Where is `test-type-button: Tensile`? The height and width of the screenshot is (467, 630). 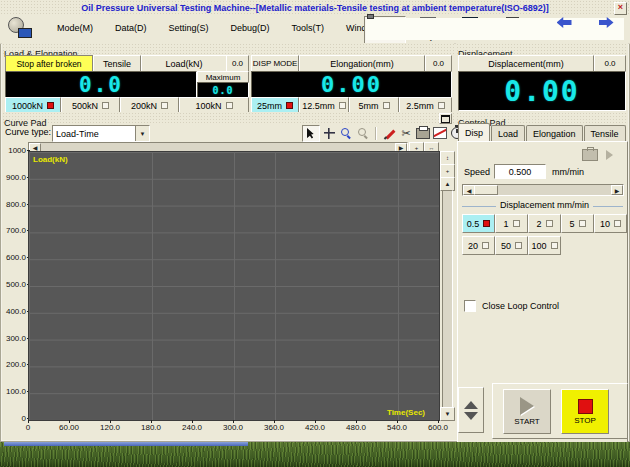
test-type-button: Tensile is located at coordinates (117, 64).